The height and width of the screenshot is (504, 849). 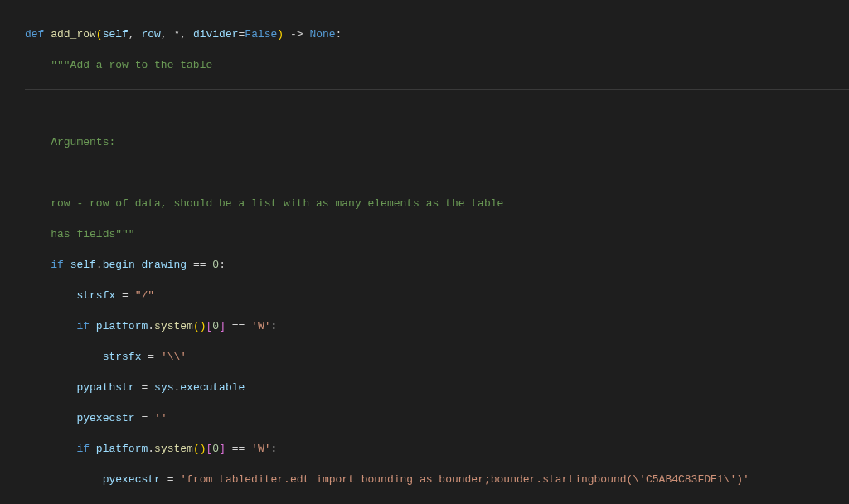 I want to click on code-line: pypathstr = sys.executable, so click(x=437, y=388).